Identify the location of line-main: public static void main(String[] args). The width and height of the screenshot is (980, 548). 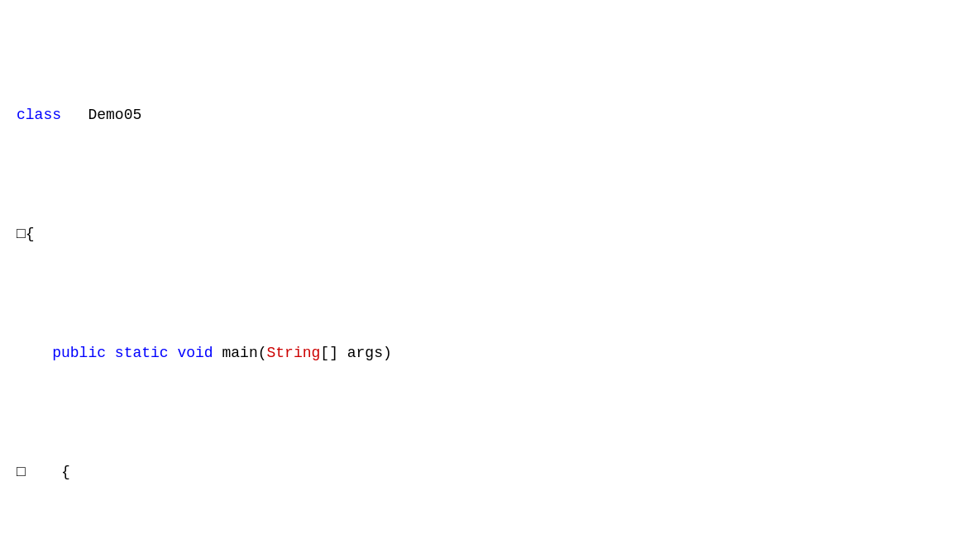
(490, 354).